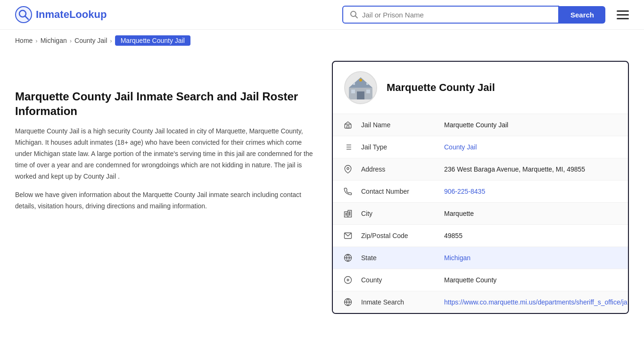  Describe the element at coordinates (348, 147) in the screenshot. I see `list-icon` at that location.